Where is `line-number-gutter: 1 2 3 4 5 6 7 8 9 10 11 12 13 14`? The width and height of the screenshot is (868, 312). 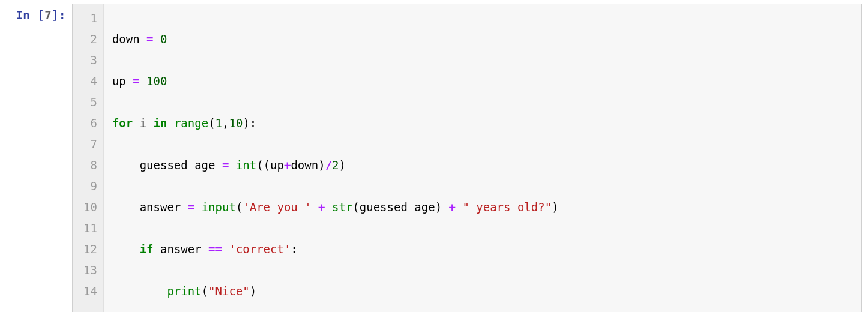 line-number-gutter: 1 2 3 4 5 6 7 8 9 10 11 12 13 14 is located at coordinates (88, 158).